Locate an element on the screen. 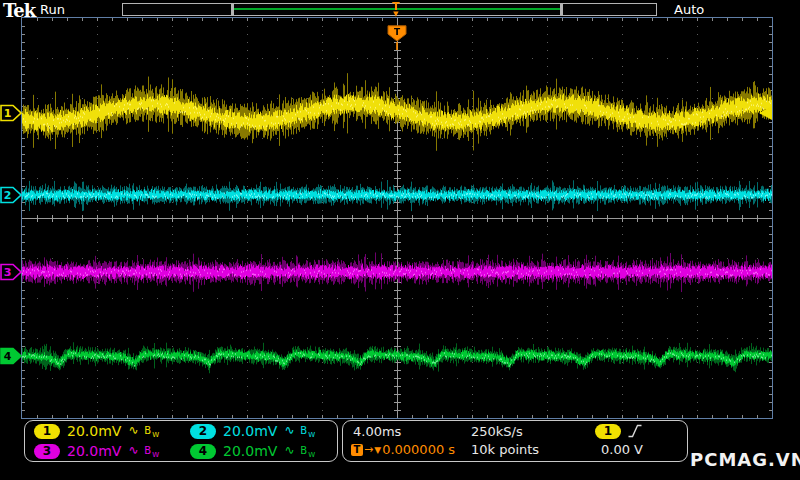 The height and width of the screenshot is (480, 800). trigger-position-arrow-icon: ▼ is located at coordinates (396, 14).